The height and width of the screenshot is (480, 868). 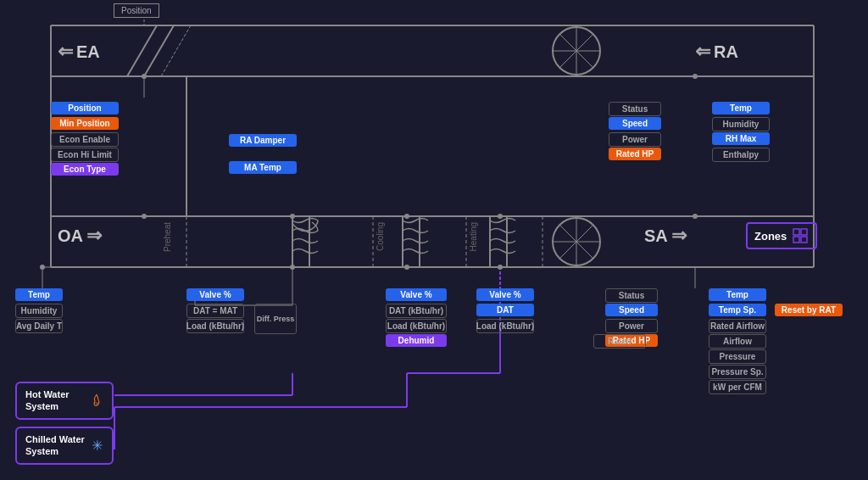 What do you see at coordinates (215, 310) in the screenshot?
I see `dat-mat-badge: DAT = MAT` at bounding box center [215, 310].